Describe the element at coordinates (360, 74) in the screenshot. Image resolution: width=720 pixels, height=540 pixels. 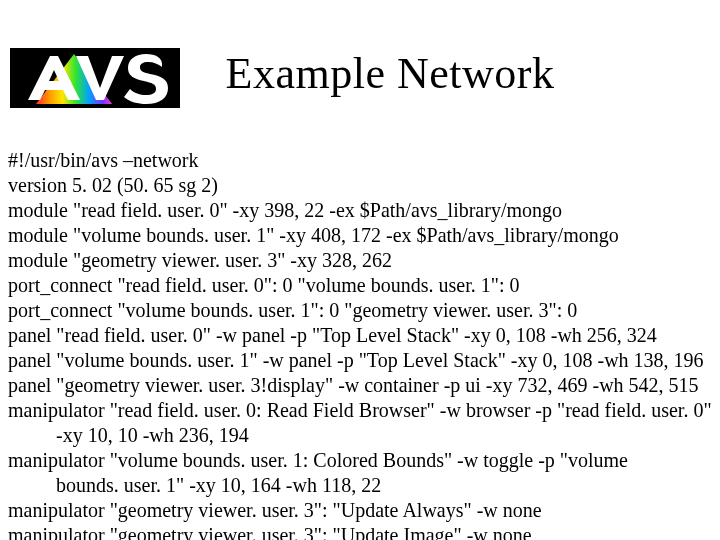
I see `slide-title: Example Network` at that location.